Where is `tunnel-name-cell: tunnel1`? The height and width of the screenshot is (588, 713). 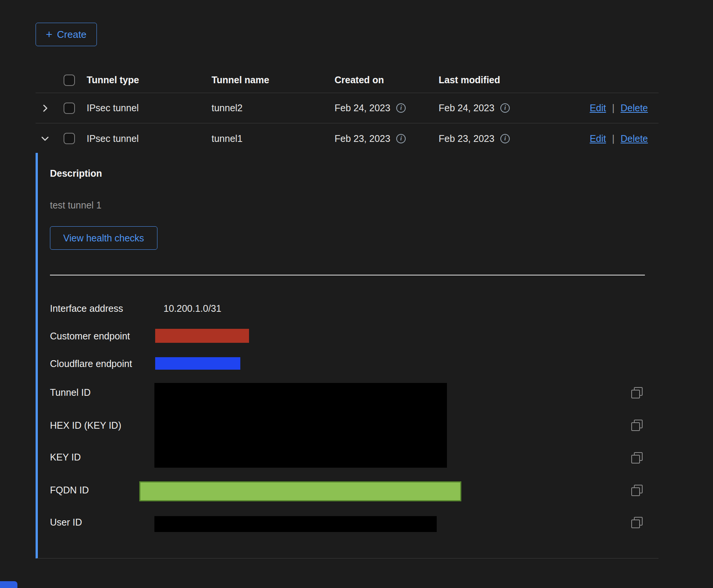 tunnel-name-cell: tunnel1 is located at coordinates (273, 138).